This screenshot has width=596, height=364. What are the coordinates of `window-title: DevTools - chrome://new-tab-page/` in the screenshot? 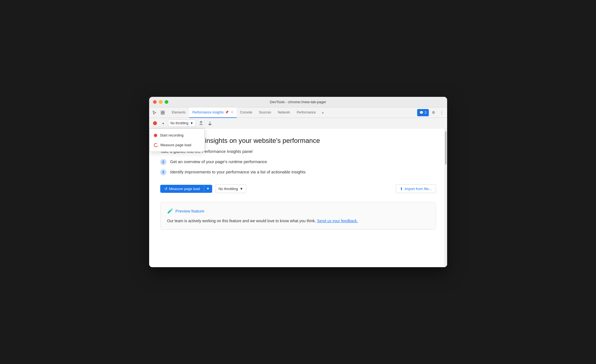 It's located at (298, 102).